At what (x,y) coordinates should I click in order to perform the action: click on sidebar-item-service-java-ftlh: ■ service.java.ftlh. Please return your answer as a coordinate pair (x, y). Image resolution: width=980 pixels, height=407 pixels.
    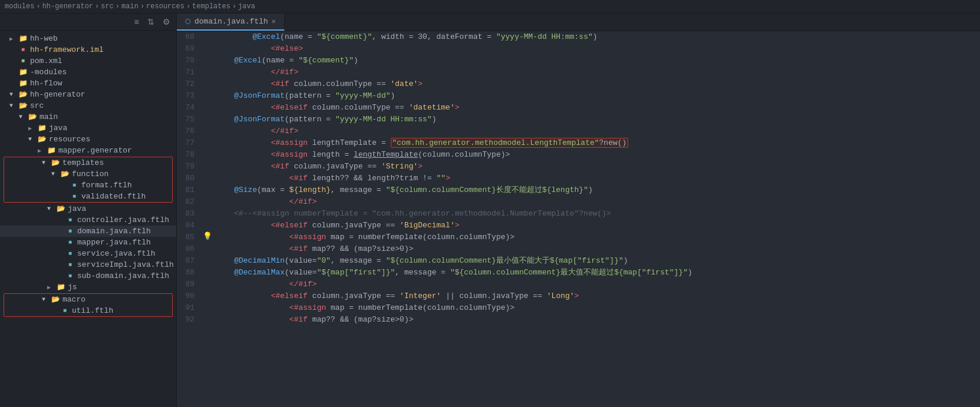
    Looking at the image, I should click on (88, 253).